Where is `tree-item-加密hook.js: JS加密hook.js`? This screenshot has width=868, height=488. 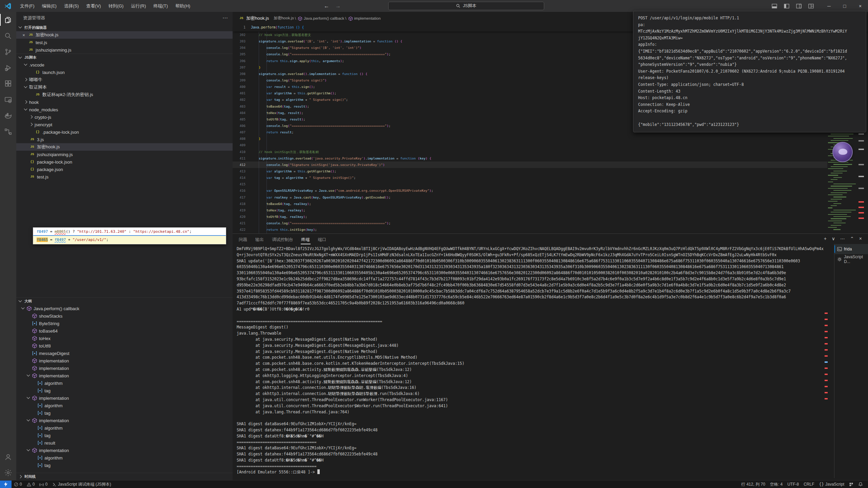
tree-item-加密hook.js: JS加密hook.js is located at coordinates (124, 147).